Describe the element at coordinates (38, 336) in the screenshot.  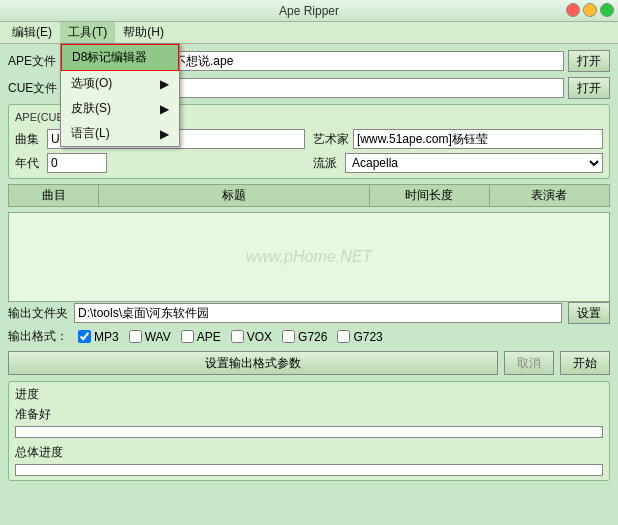
I see `format-label: 输出格式：` at that location.